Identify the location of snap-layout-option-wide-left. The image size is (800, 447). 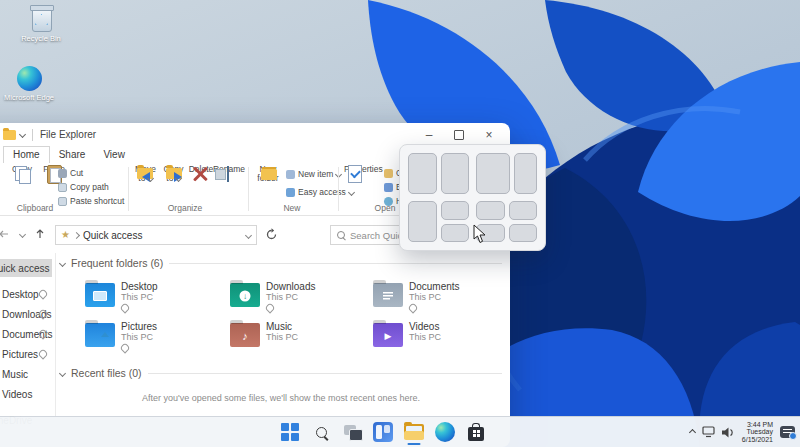
(506, 174).